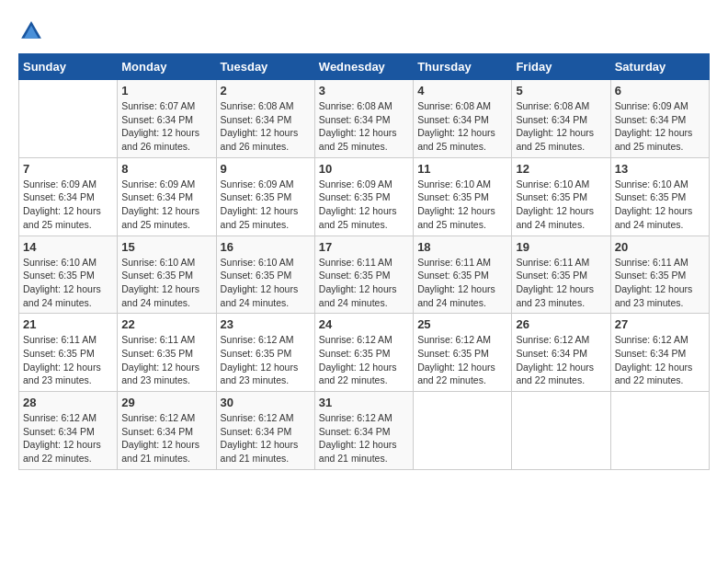  Describe the element at coordinates (364, 90) in the screenshot. I see `day-number: 3` at that location.